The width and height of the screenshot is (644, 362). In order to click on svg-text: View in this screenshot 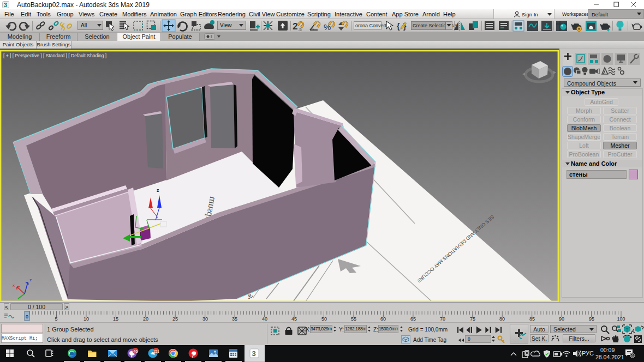, I will do `click(226, 25)`.